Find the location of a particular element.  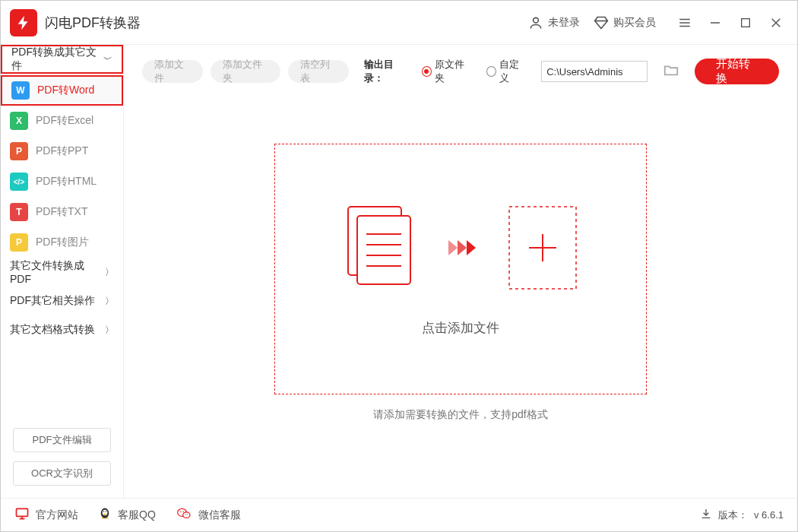

menu-pdf-to-excel: X PDF转Excel is located at coordinates (62, 121).